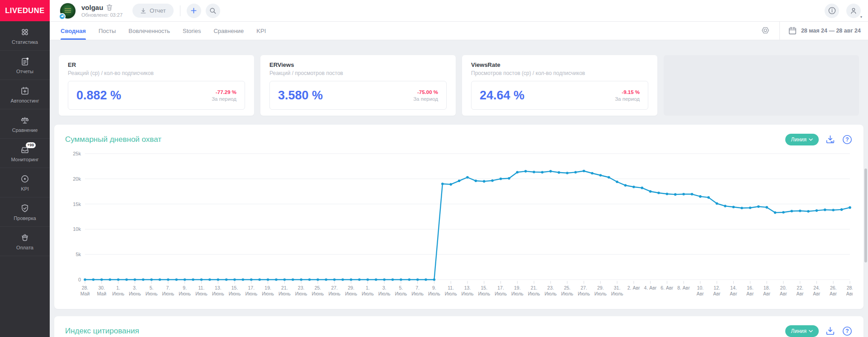  What do you see at coordinates (25, 124) in the screenshot?
I see `sidebar-item-scales: Сравнение` at bounding box center [25, 124].